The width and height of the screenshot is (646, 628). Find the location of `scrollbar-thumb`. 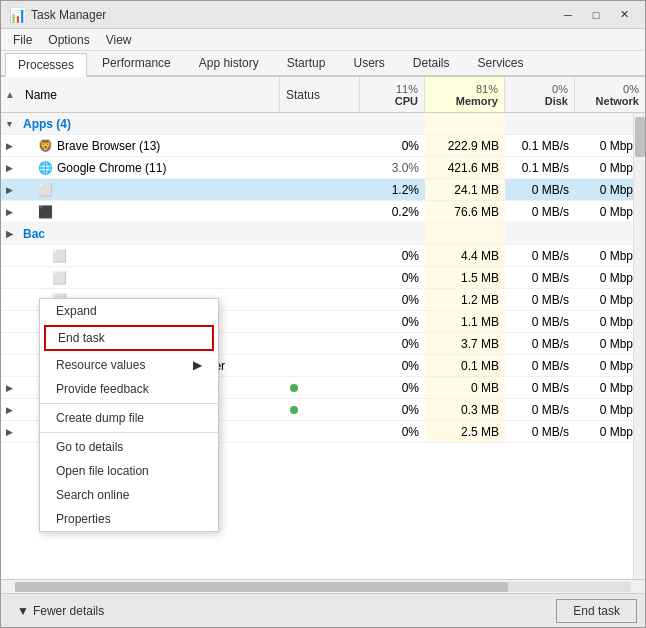

scrollbar-thumb is located at coordinates (640, 137).